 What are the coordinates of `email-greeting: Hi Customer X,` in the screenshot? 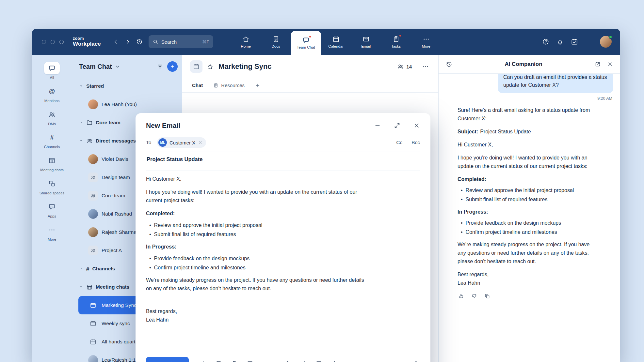 It's located at (255, 179).